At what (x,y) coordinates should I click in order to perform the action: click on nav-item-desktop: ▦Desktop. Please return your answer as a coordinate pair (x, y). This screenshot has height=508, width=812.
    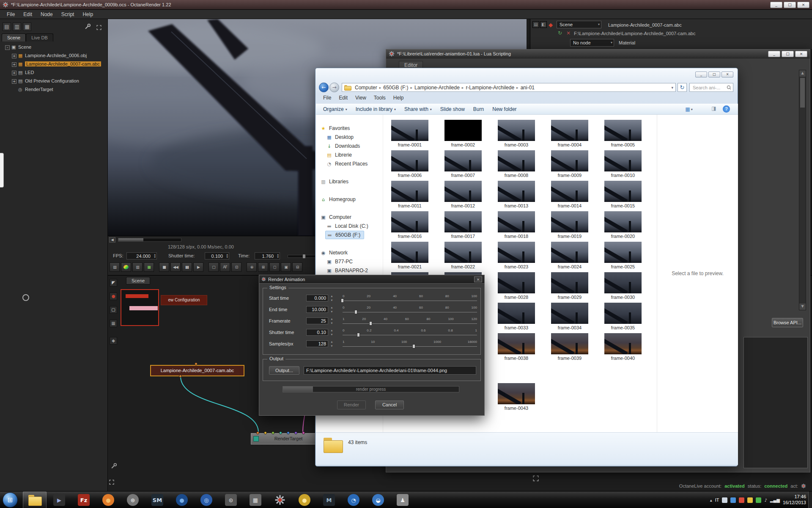
    Looking at the image, I should click on (341, 137).